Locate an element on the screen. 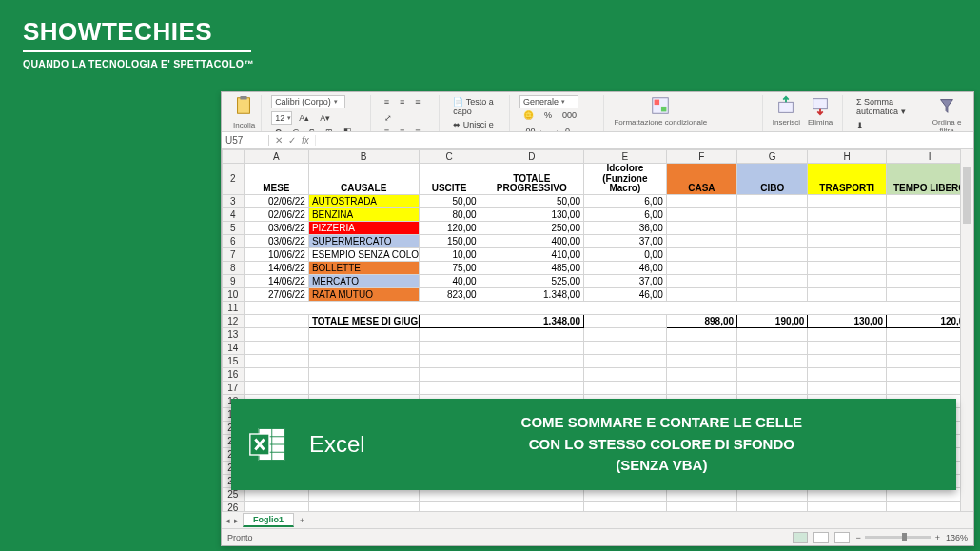 This screenshot has height=551, width=980. row-header: 12 is located at coordinates (234, 321).